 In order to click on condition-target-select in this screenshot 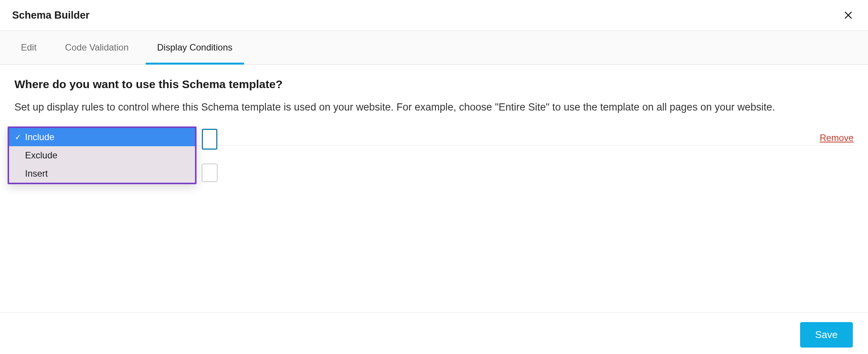, I will do `click(209, 173)`.